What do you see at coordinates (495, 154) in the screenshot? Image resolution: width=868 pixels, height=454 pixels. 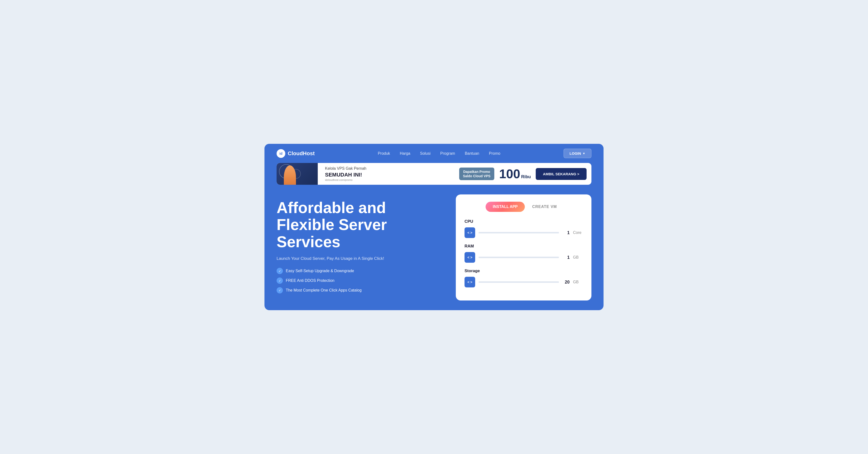 I see `nav-promo: Promo` at bounding box center [495, 154].